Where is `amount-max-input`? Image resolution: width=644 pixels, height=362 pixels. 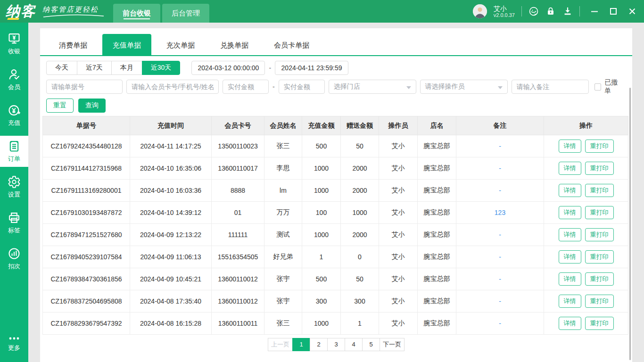
amount-max-input is located at coordinates (302, 87).